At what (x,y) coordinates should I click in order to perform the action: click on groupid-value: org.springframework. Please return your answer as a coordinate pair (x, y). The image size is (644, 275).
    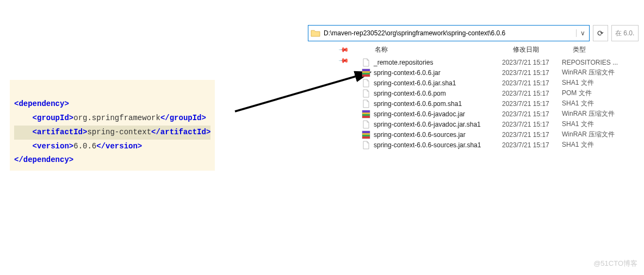
    Looking at the image, I should click on (117, 118).